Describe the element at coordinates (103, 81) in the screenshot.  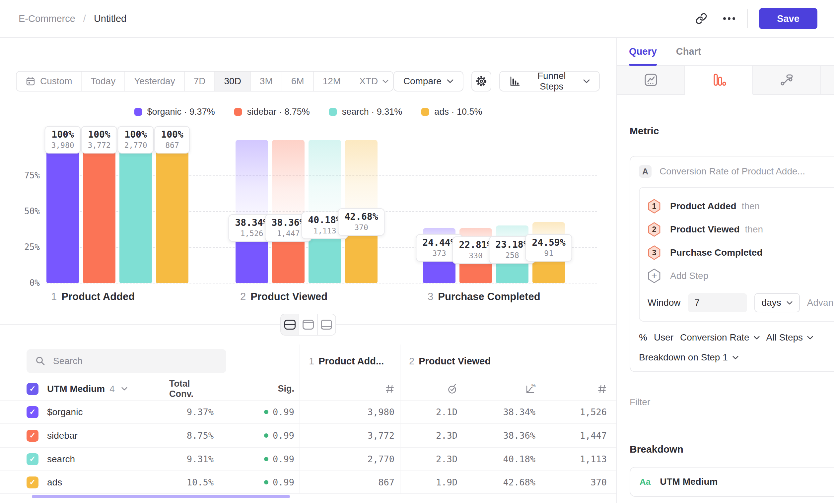
I see `date-range-today: Today` at that location.